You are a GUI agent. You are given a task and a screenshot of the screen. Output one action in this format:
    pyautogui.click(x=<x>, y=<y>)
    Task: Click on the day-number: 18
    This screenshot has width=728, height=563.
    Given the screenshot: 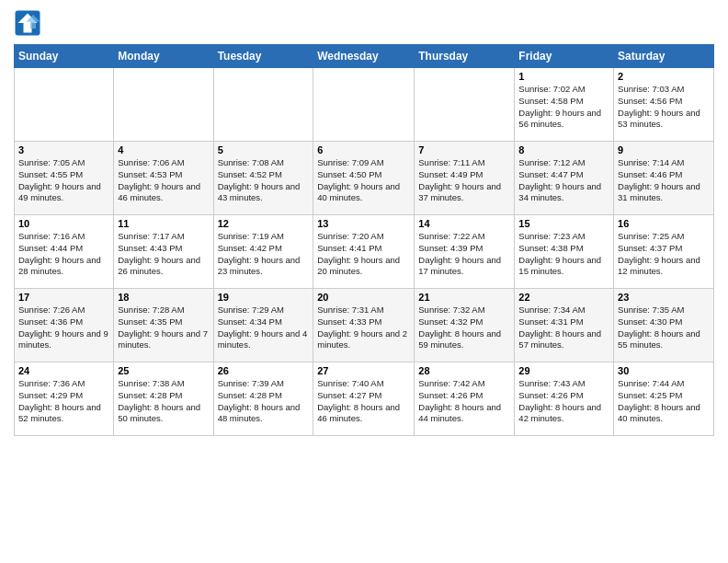 What is the action you would take?
    pyautogui.click(x=164, y=297)
    